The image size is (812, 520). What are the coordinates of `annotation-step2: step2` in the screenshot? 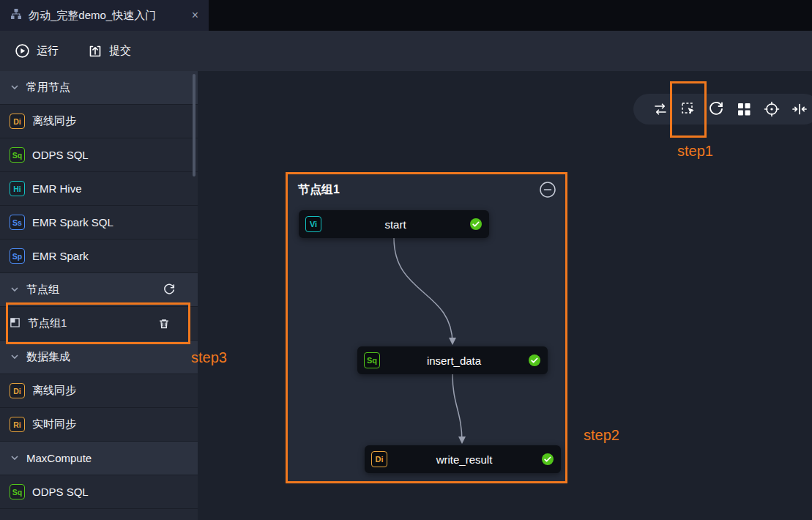 It's located at (602, 435).